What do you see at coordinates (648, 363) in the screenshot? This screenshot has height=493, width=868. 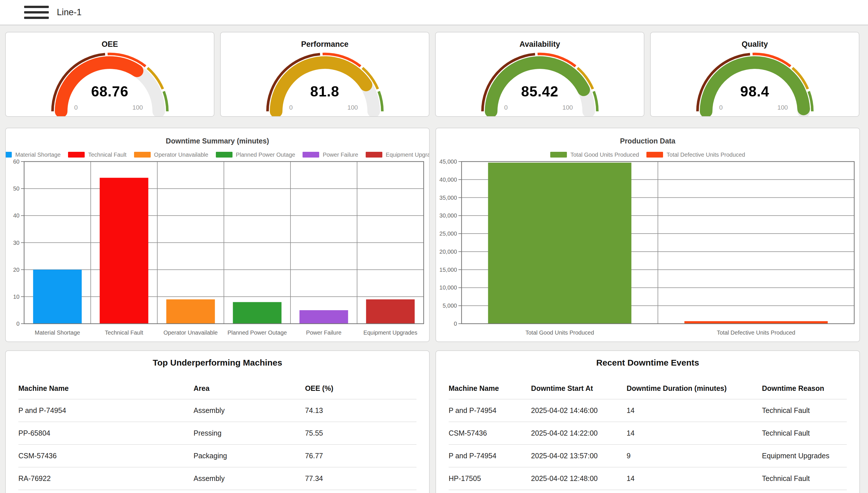 I see `table-title: Recent Downtime Events` at bounding box center [648, 363].